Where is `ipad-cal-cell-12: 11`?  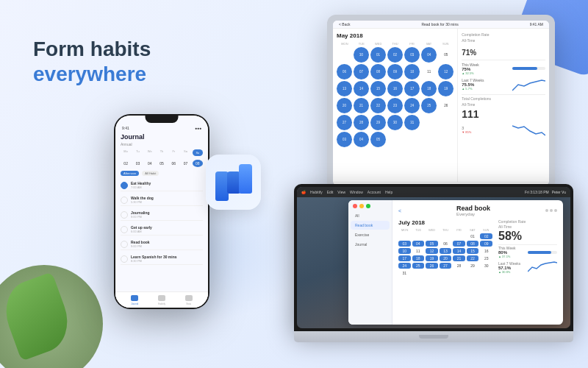 ipad-cal-cell-12: 11 is located at coordinates (429, 72).